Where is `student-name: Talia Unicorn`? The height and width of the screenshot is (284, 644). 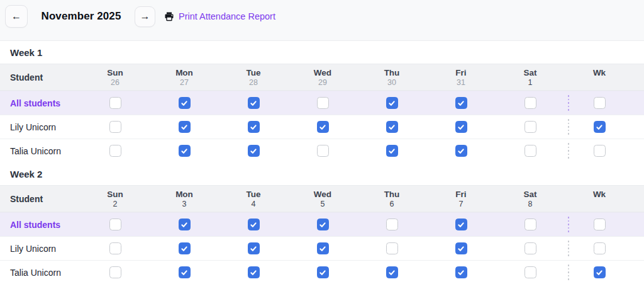
student-name: Talia Unicorn is located at coordinates (40, 273).